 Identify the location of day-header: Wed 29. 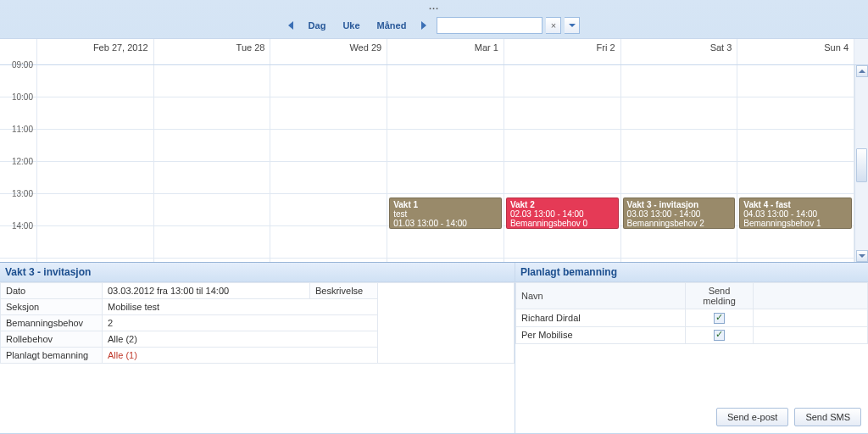
(329, 52).